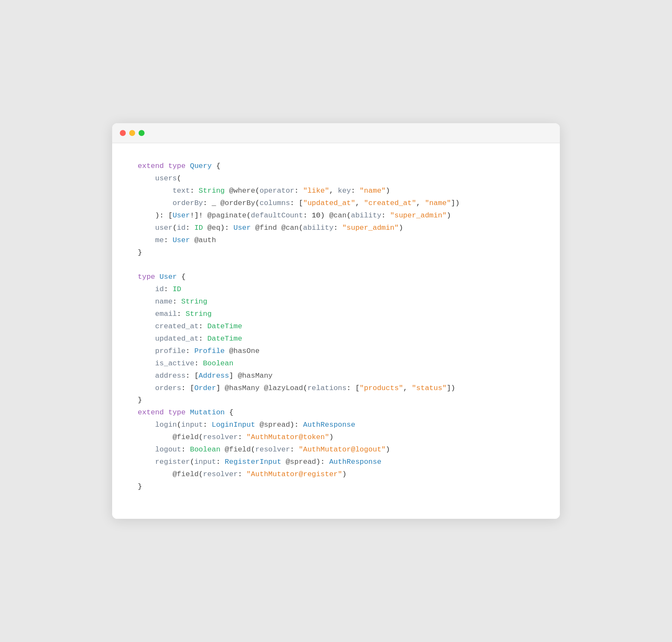 Image resolution: width=672 pixels, height=642 pixels. Describe the element at coordinates (336, 133) in the screenshot. I see `titlebar` at that location.